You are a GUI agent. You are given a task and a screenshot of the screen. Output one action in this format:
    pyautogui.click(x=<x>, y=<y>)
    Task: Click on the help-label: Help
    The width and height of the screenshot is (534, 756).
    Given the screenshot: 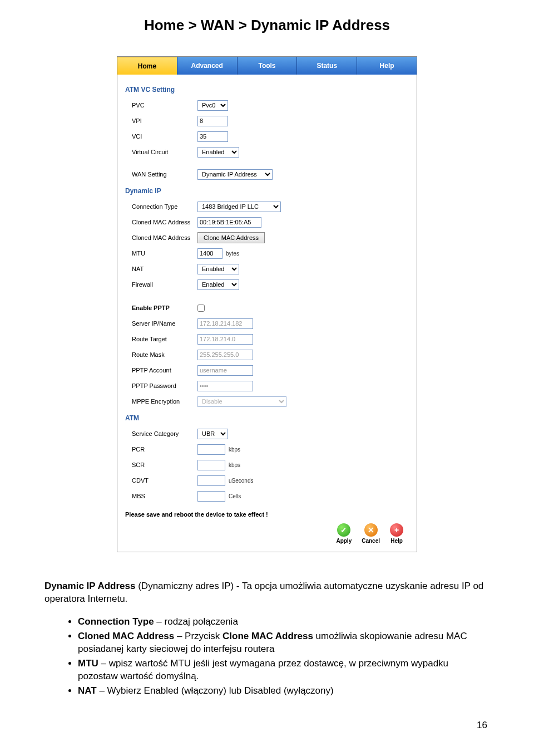 What is the action you would take?
    pyautogui.click(x=397, y=541)
    